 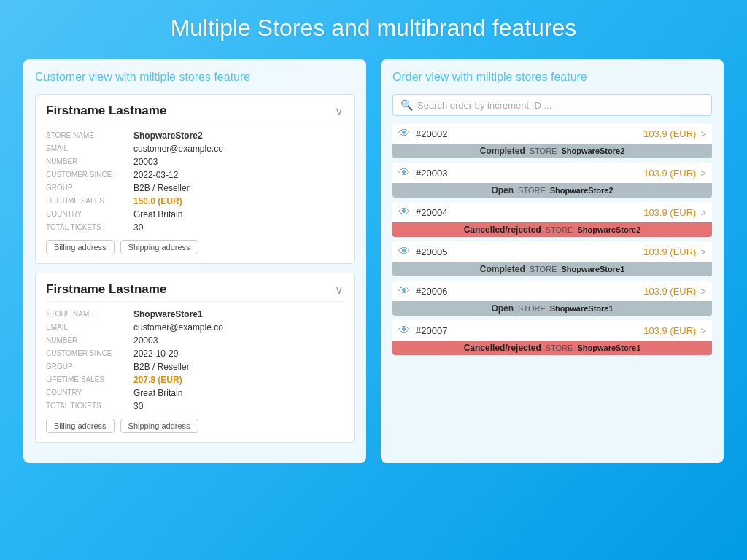 What do you see at coordinates (195, 136) in the screenshot?
I see `field-row: STORE NAMEShopwareStore2` at bounding box center [195, 136].